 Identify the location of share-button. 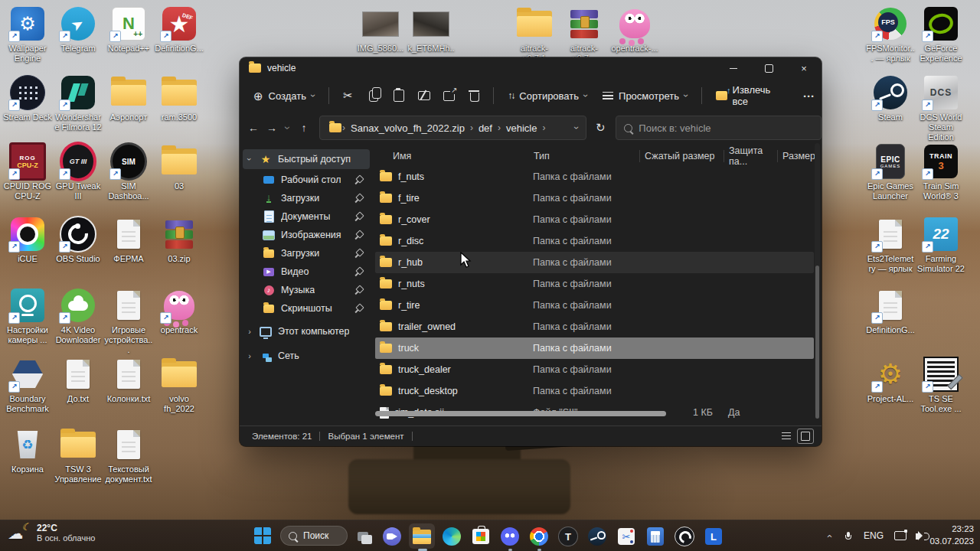
(449, 96).